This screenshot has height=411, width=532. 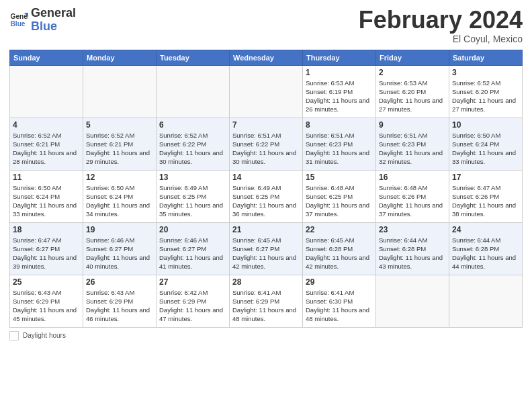 I want to click on day-info: Sunrise: 6:43 AM Sunset: 6:29 PM Dayligh…, so click(x=46, y=306).